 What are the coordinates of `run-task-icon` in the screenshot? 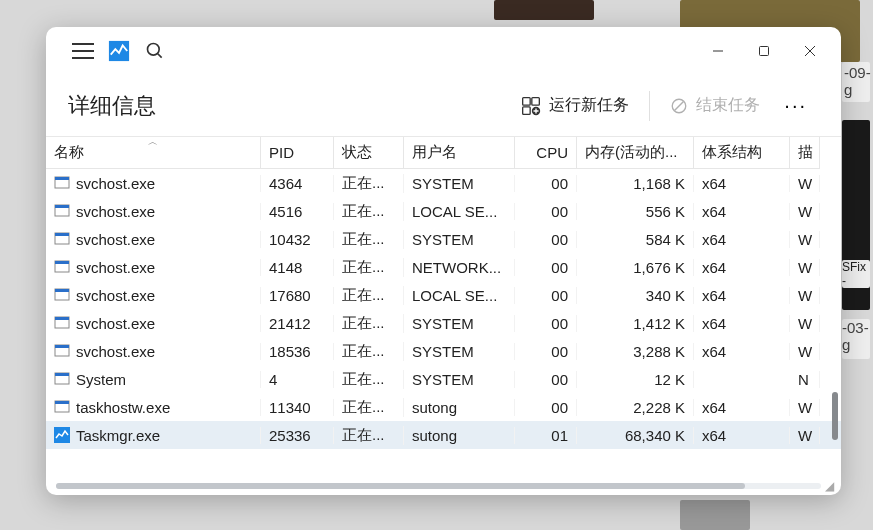 It's located at (531, 106).